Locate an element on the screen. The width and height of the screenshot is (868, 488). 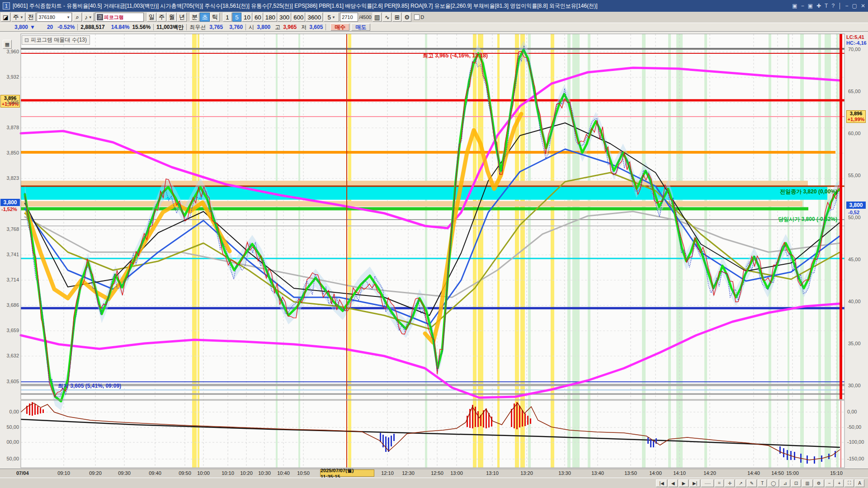
sell-button: 매도 is located at coordinates (361, 27).